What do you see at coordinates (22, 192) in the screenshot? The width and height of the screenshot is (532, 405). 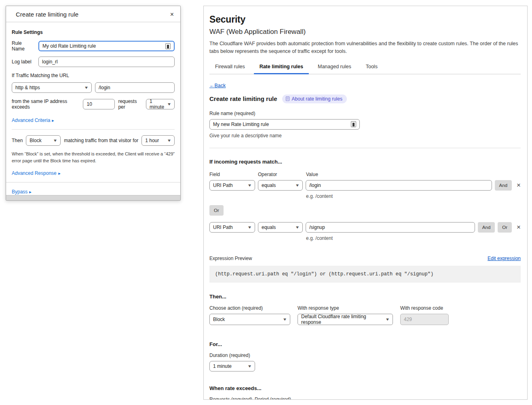 I see `bypass-link: Bypass ▶` at bounding box center [22, 192].